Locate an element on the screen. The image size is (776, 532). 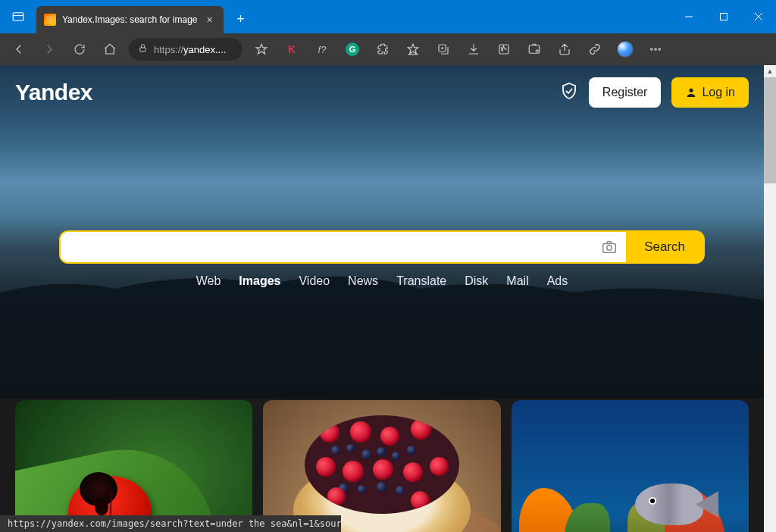
service-tabs: Web Images Video News Translate Disk Mai… is located at coordinates (382, 281).